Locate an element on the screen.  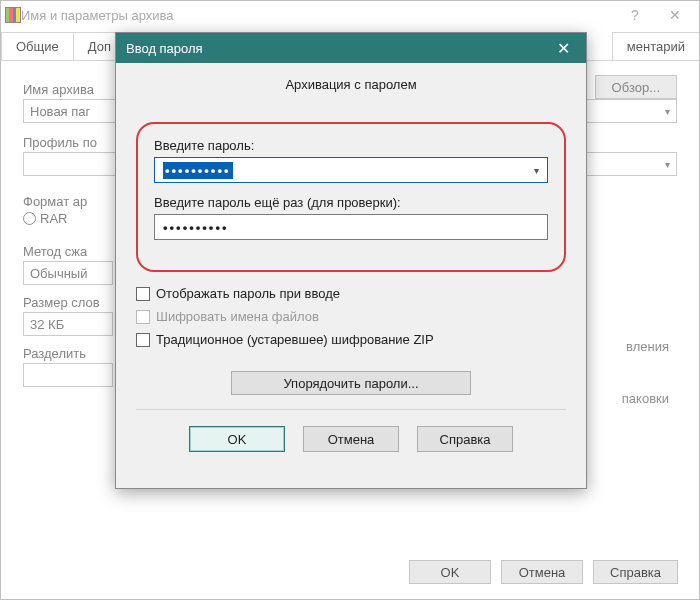
browse-button: Обзор... is located at coordinates (636, 87).